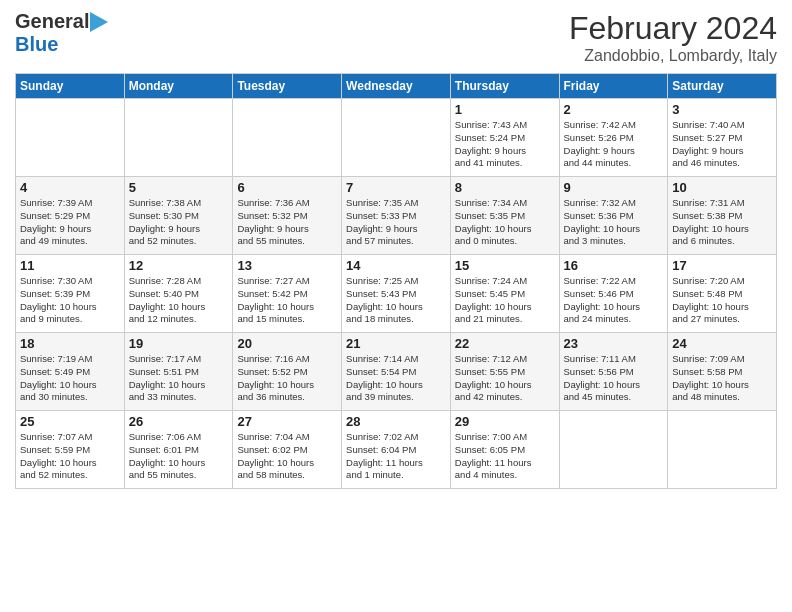 This screenshot has height=612, width=792. Describe the element at coordinates (288, 294) in the screenshot. I see `calendar-cell: 13Sunrise: 7:27 AM Sunset: 5:42 PM Dayli…` at that location.